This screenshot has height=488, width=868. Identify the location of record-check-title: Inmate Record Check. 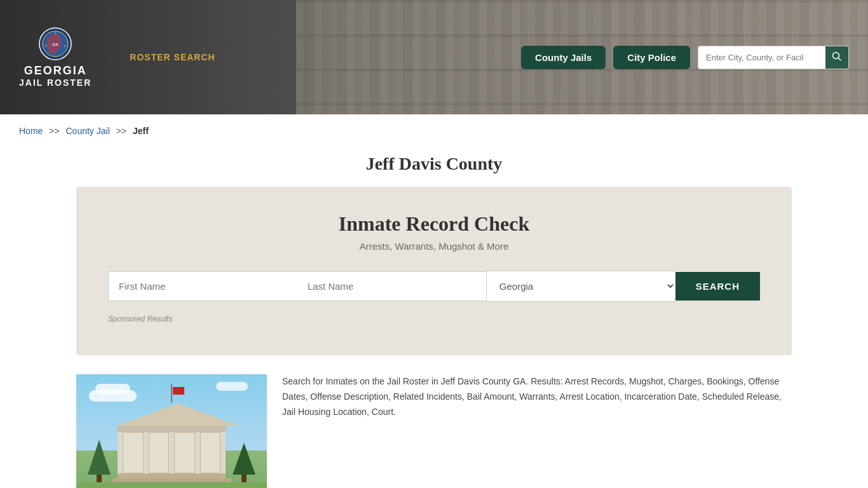
(434, 224).